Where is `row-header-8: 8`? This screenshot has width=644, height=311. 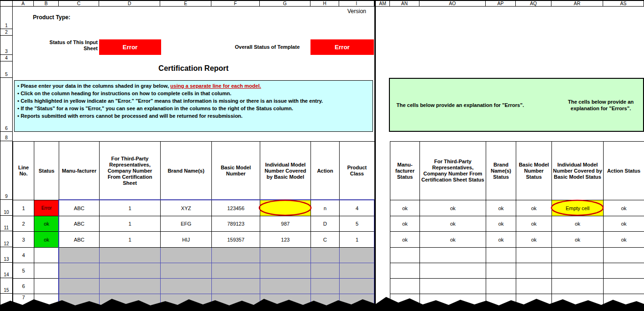 row-header-8: 8 is located at coordinates (7, 137).